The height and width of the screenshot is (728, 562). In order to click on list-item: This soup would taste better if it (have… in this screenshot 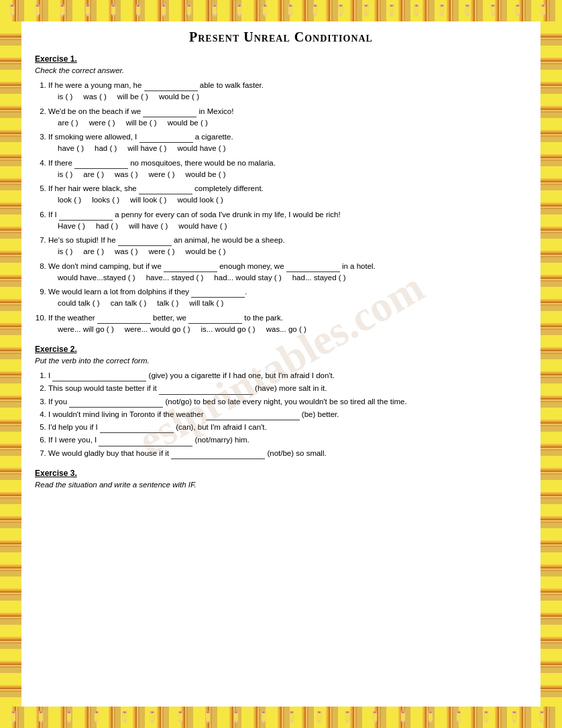, I will do `click(288, 389)`.